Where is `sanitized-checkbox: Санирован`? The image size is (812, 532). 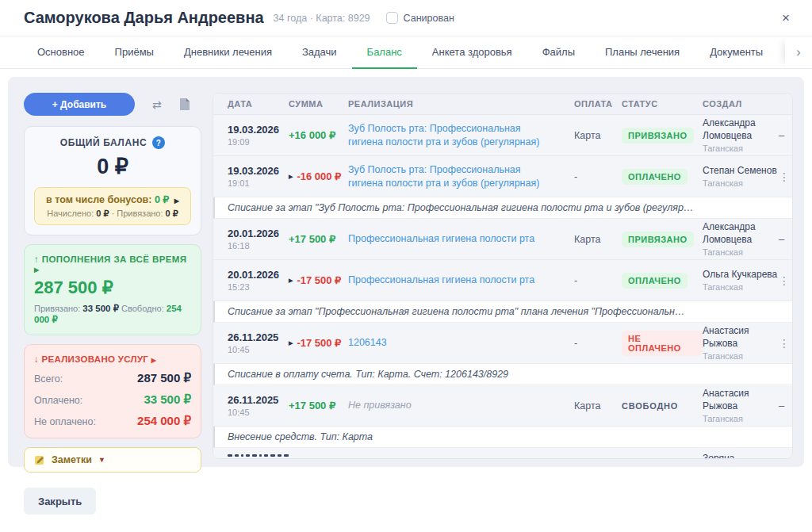 sanitized-checkbox: Санирован is located at coordinates (420, 17).